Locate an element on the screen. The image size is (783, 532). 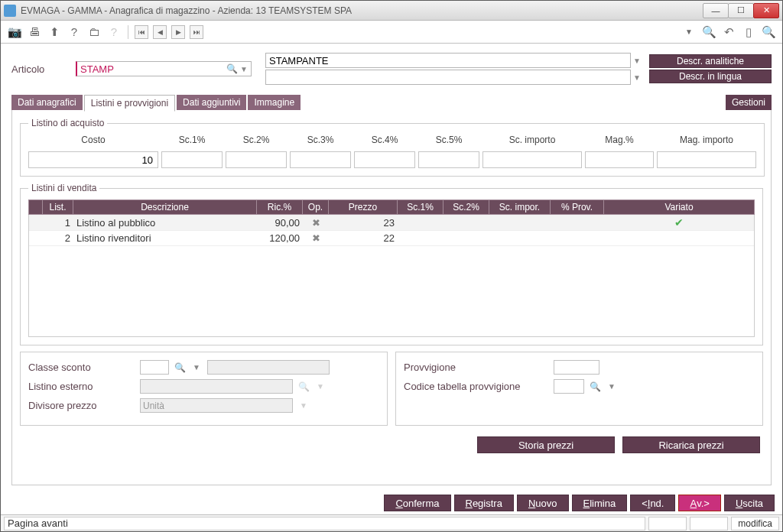
acq-magp-input is located at coordinates (619, 160).